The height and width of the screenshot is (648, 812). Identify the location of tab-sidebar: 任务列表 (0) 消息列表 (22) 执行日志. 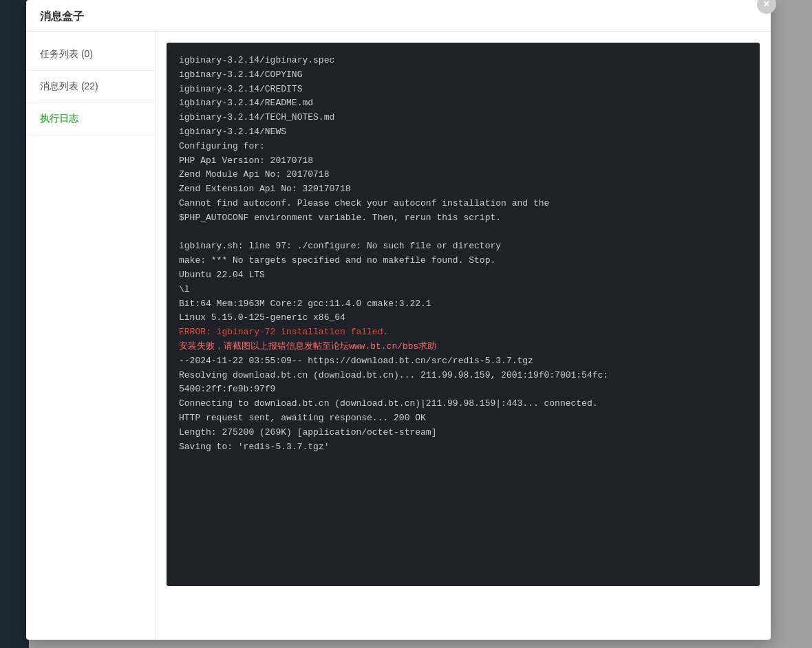
(91, 336).